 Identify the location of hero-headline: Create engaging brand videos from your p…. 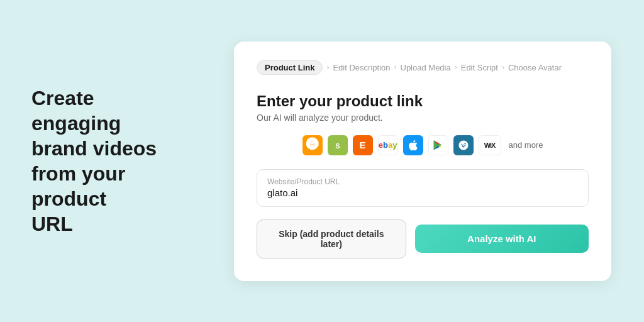
(107, 161).